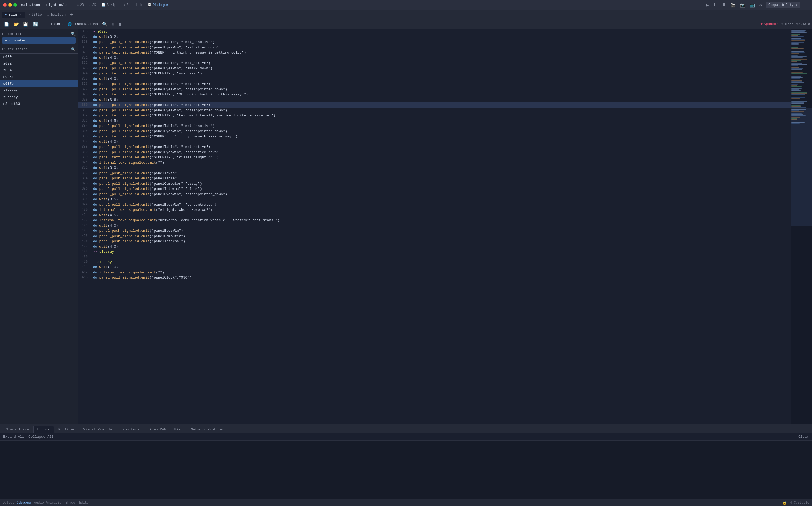  Describe the element at coordinates (441, 210) in the screenshot. I see `line-content: do internal_text_signaled.emit("Alright.…` at that location.